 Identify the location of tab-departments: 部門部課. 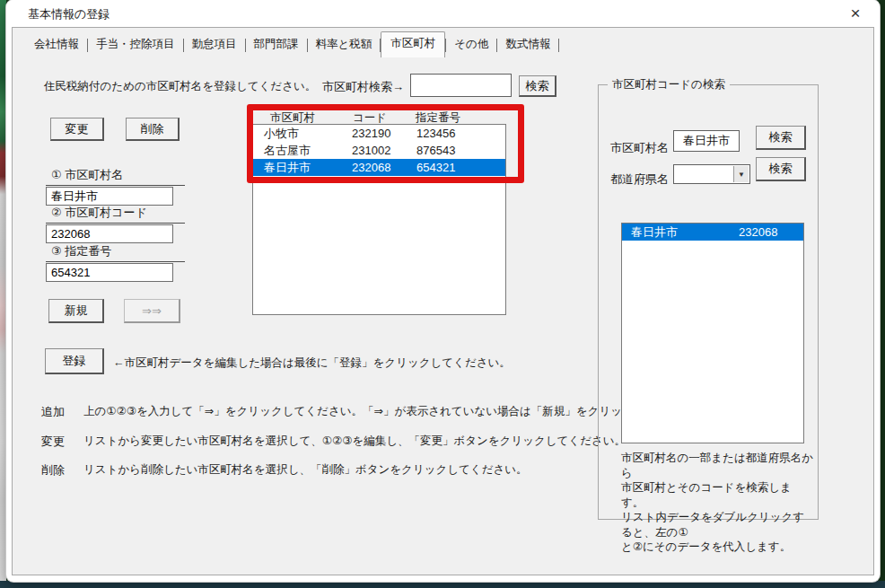
(276, 45).